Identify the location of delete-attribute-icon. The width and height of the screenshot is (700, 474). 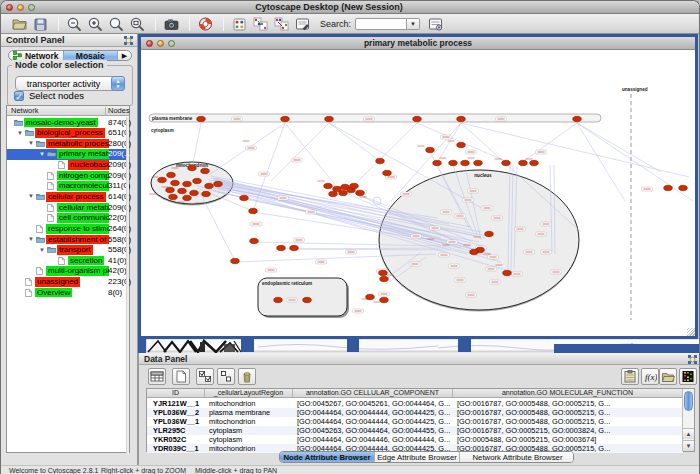
(247, 376).